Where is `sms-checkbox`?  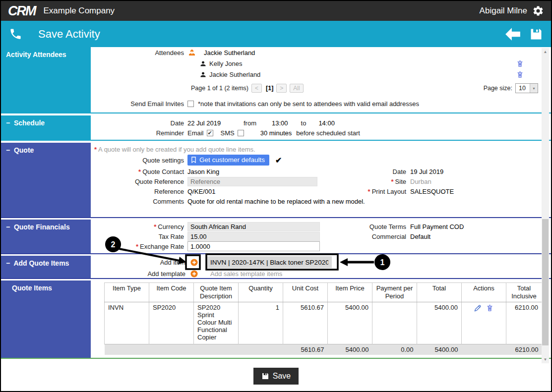 sms-checkbox is located at coordinates (241, 133).